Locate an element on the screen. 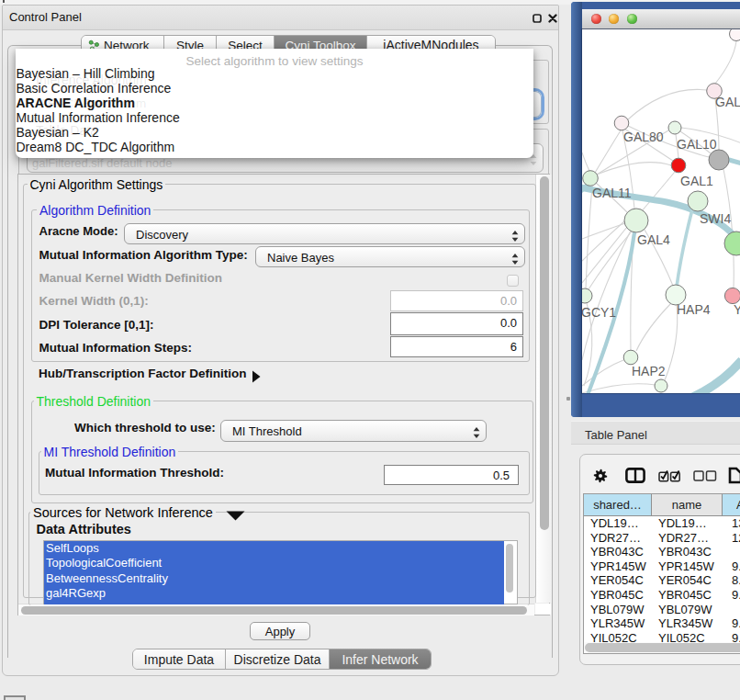 This screenshot has height=700, width=740. svg-text: GCY1 is located at coordinates (599, 312).